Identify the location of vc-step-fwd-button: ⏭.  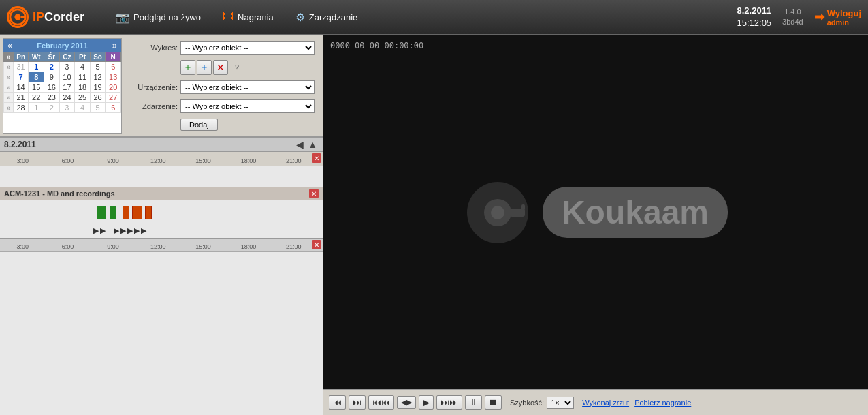
(357, 402).